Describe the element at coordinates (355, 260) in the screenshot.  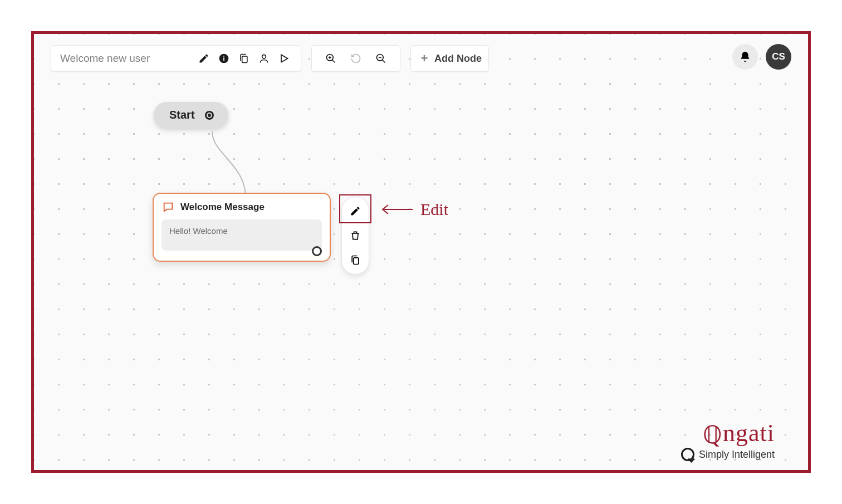
I see `duplicate-node-button` at that location.